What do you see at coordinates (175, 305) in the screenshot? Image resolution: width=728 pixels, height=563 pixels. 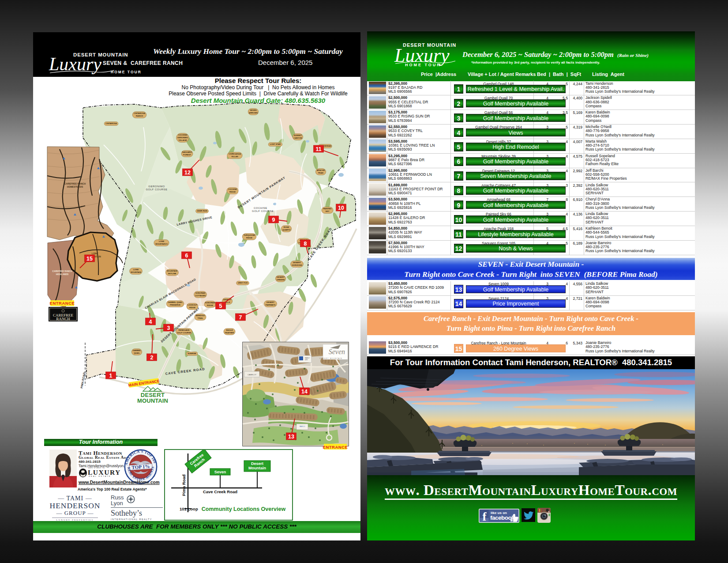 I see `svg-text: PRESERVE` at bounding box center [175, 305].